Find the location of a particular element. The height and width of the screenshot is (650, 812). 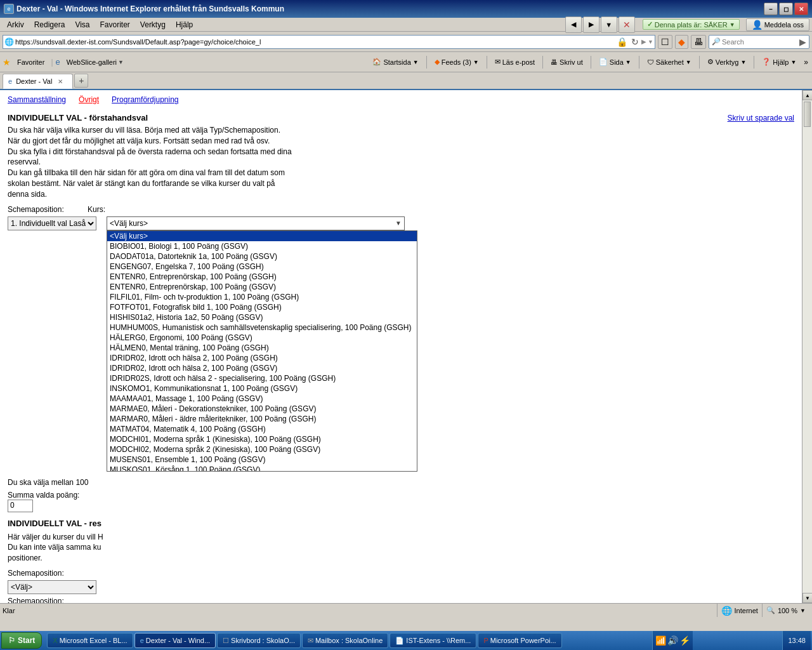

course-option-2: DAODAT01a, Datorteknik 1a, 100 Poäng (GS… is located at coordinates (262, 256).